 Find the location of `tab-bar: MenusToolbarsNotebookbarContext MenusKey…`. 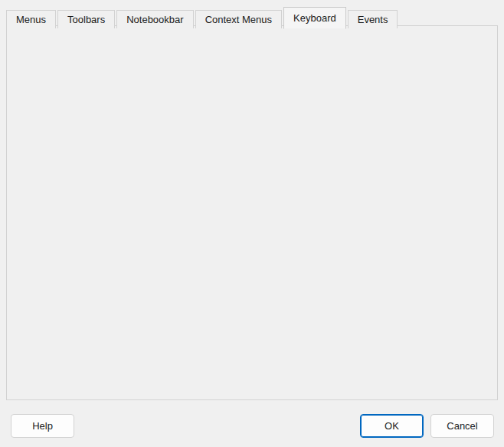

tab-bar: MenusToolbarsNotebookbarContext MenusKey… is located at coordinates (202, 18).